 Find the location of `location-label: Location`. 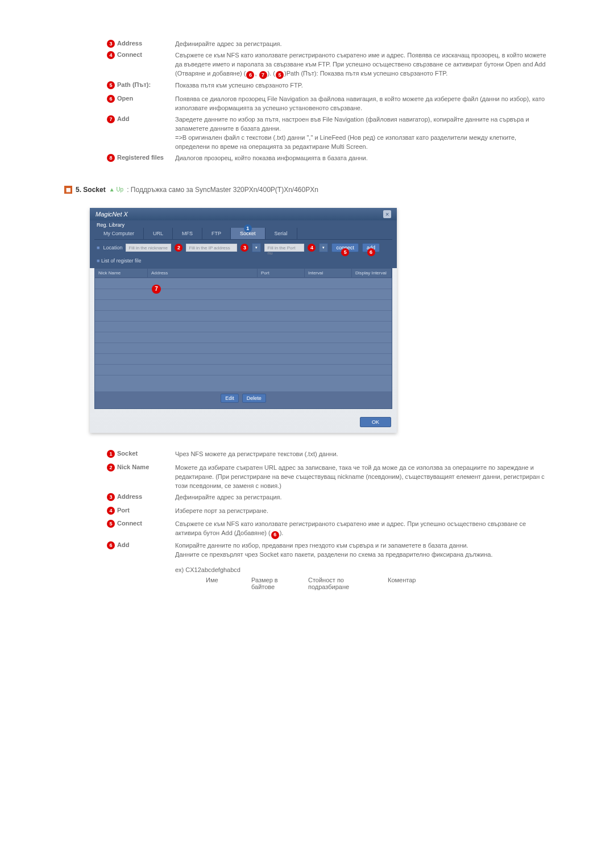

location-label: Location is located at coordinates (113, 248).